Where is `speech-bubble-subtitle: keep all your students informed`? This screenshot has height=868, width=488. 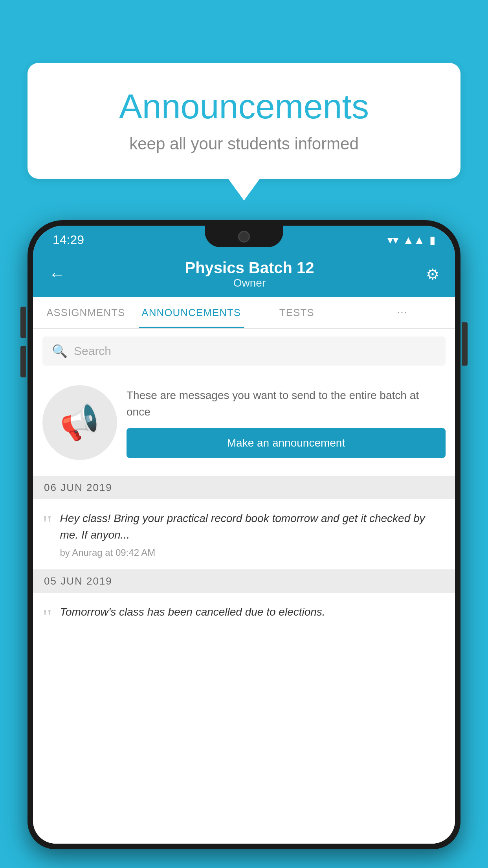 speech-bubble-subtitle: keep all your students informed is located at coordinates (244, 144).